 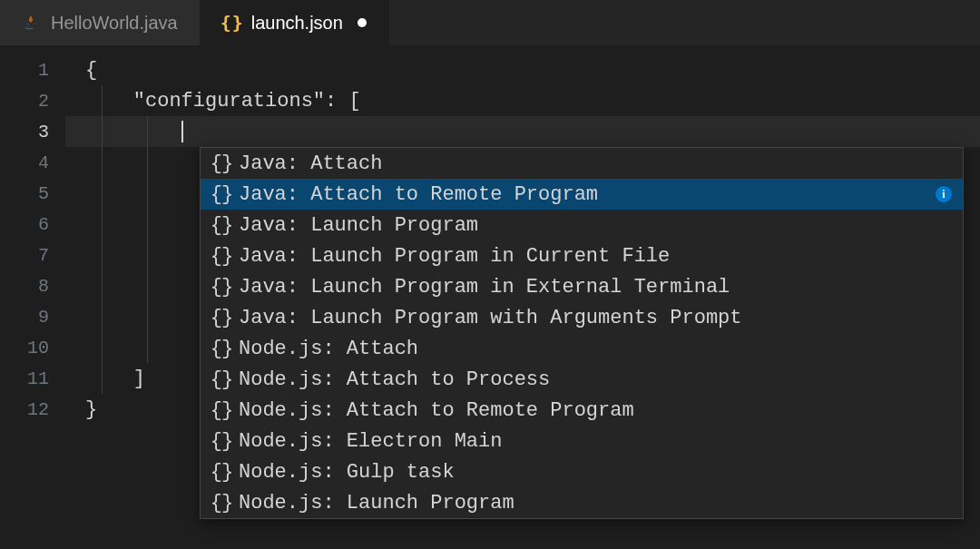 What do you see at coordinates (582, 256) in the screenshot?
I see `suggestion-item: {}Java: Launch Program in Current Filei` at bounding box center [582, 256].